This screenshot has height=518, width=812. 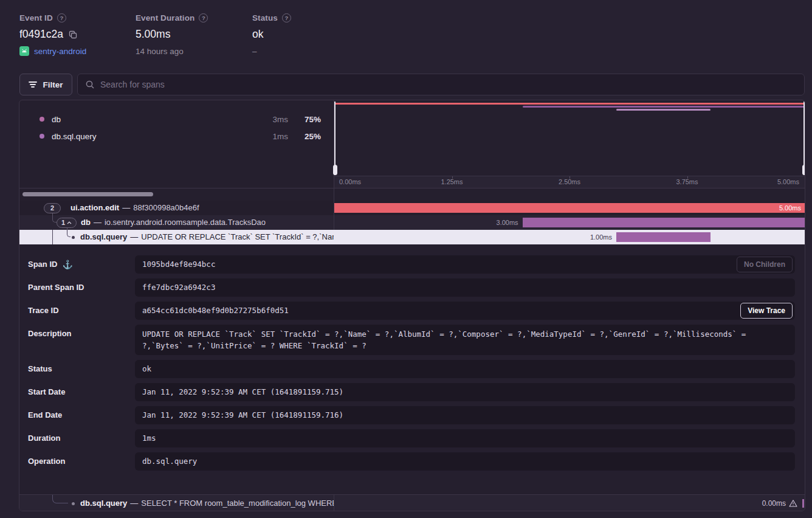 I want to click on detail-field-end-date: End DateJan 11, 2022 9:52:39 AM CET (164…, so click(x=411, y=415).